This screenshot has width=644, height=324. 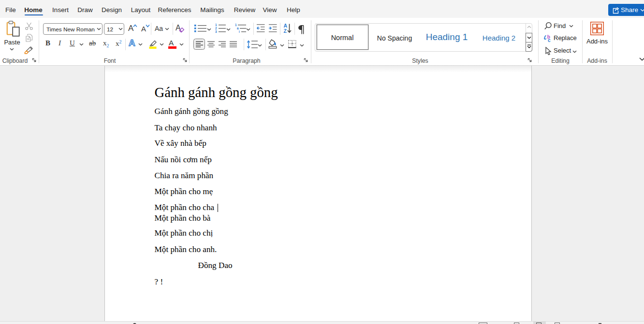 What do you see at coordinates (216, 31) in the screenshot?
I see `svg-text: 3` at bounding box center [216, 31].